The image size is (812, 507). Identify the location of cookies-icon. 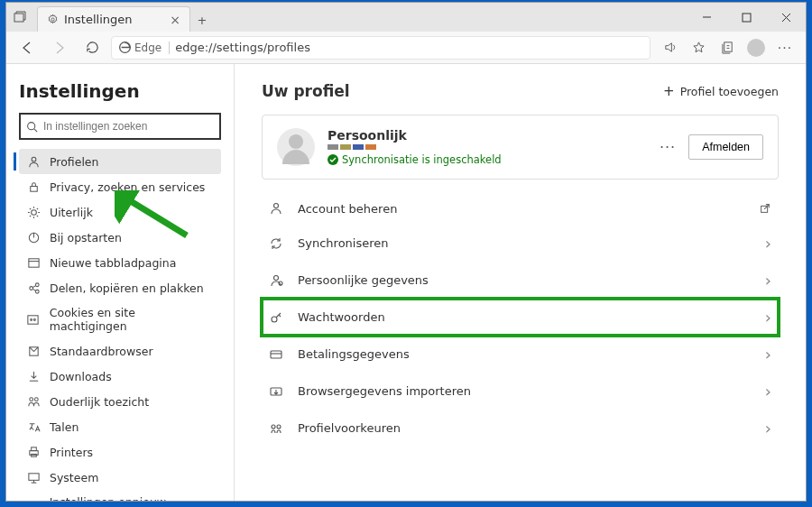
(33, 319).